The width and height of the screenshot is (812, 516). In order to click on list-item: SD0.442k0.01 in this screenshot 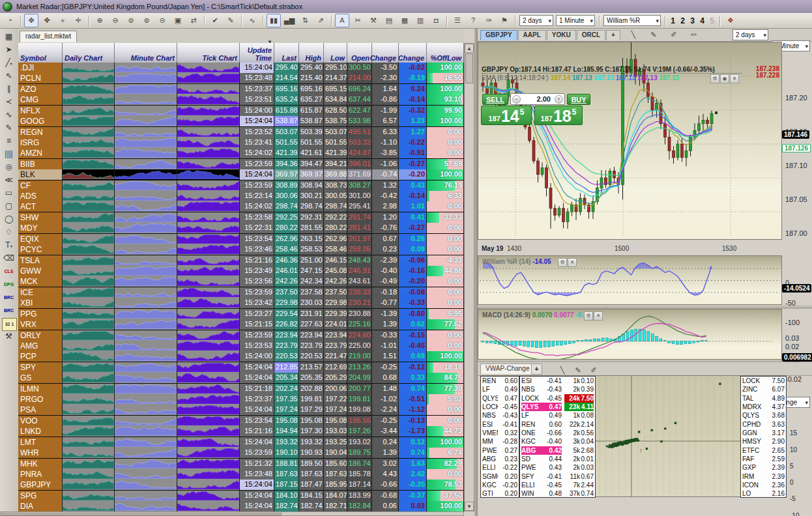, I will do `click(558, 459)`.